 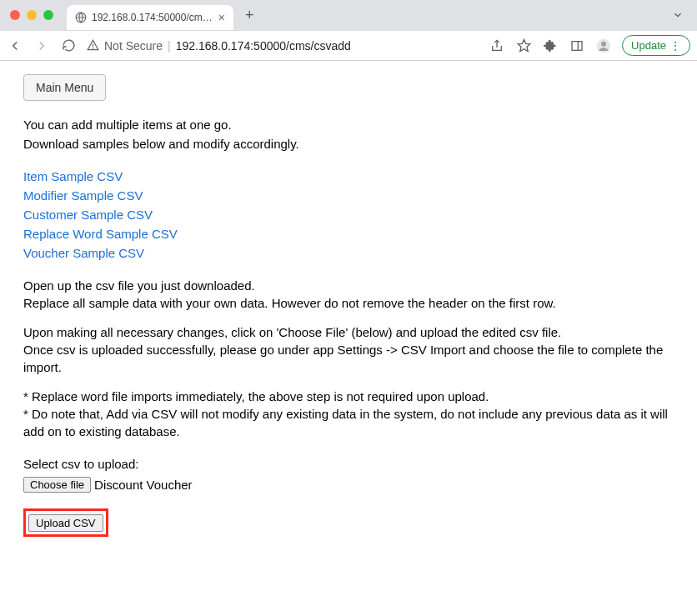 What do you see at coordinates (348, 463) in the screenshot?
I see `upload-label: Select csv to upload:` at bounding box center [348, 463].